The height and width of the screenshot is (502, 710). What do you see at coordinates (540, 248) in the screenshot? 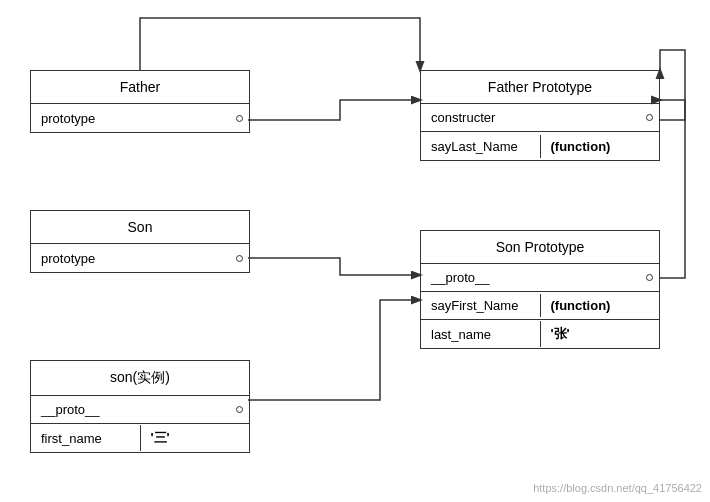
I see `son-proto-title: Son Prototype` at bounding box center [540, 248].